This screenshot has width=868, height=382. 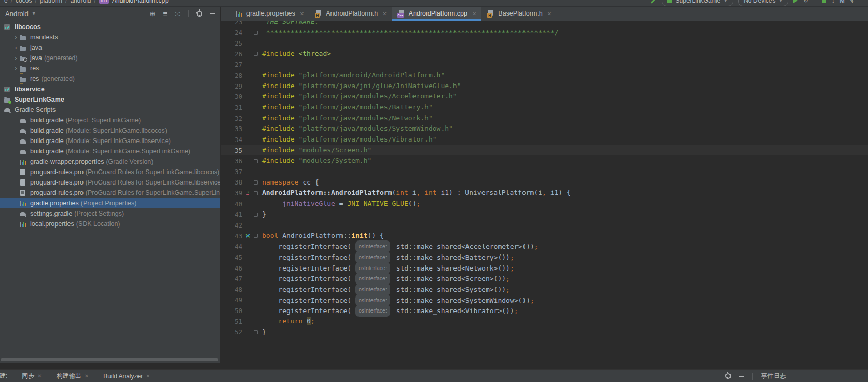 What do you see at coordinates (544, 247) in the screenshot?
I see `code-line: 44 registerInterface( osInterface: std::…` at bounding box center [544, 247].